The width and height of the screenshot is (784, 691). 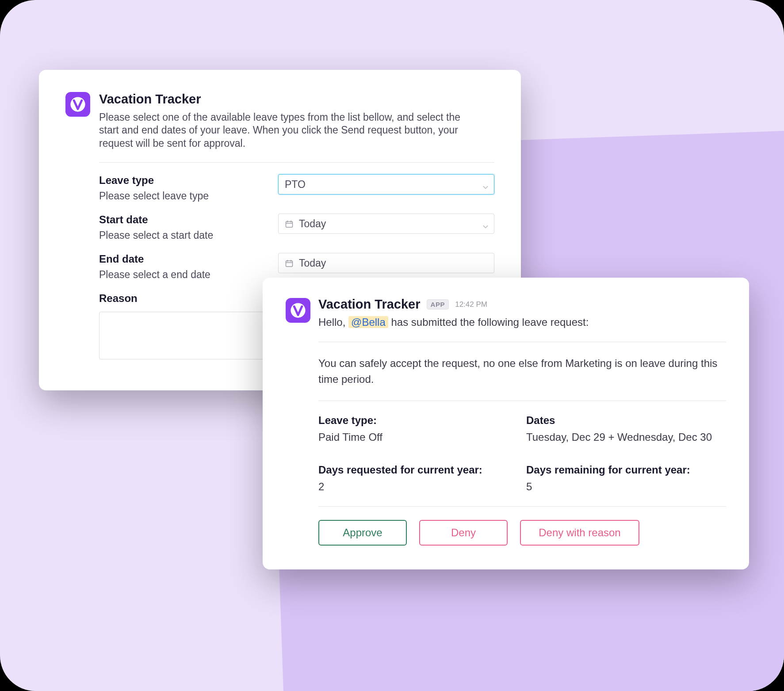 I want to click on availability-note: You can safely accept the request, no on…, so click(x=522, y=371).